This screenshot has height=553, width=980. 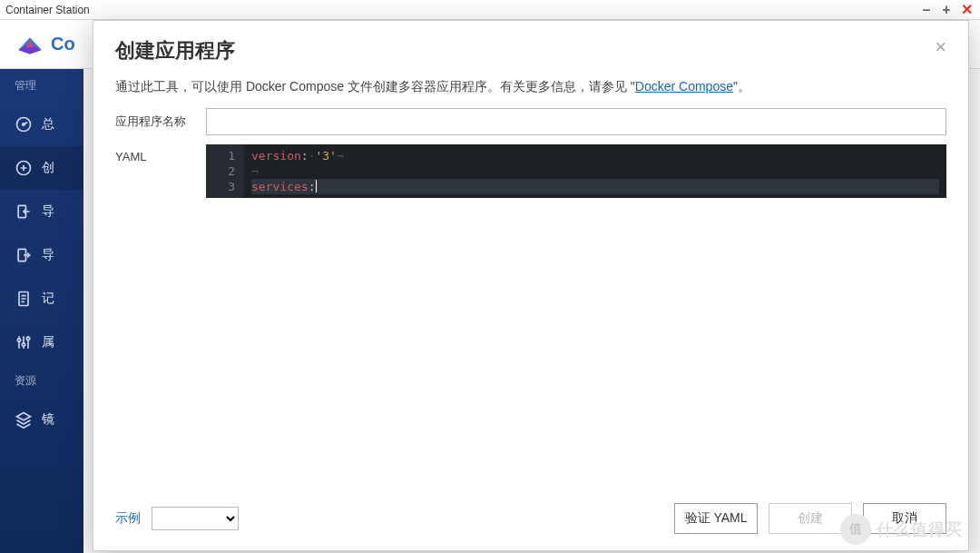 I want to click on code-line: ¬, so click(x=595, y=171).